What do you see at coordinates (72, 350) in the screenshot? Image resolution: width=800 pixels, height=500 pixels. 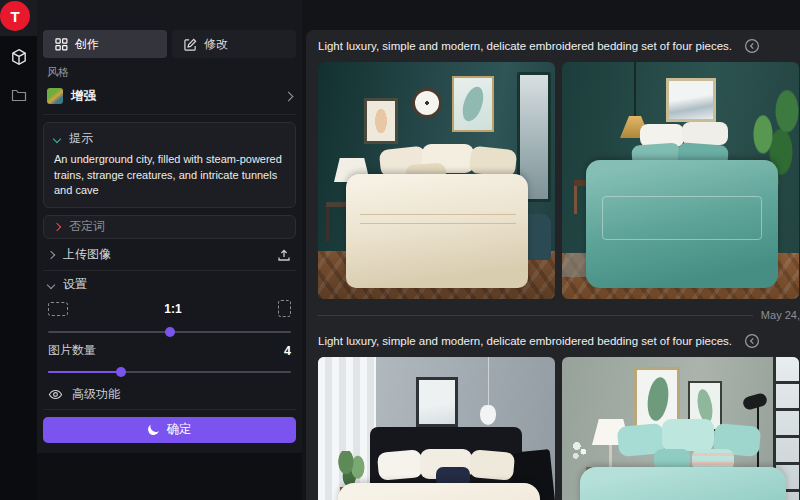 I see `image-count-label: 图片数量` at bounding box center [72, 350].